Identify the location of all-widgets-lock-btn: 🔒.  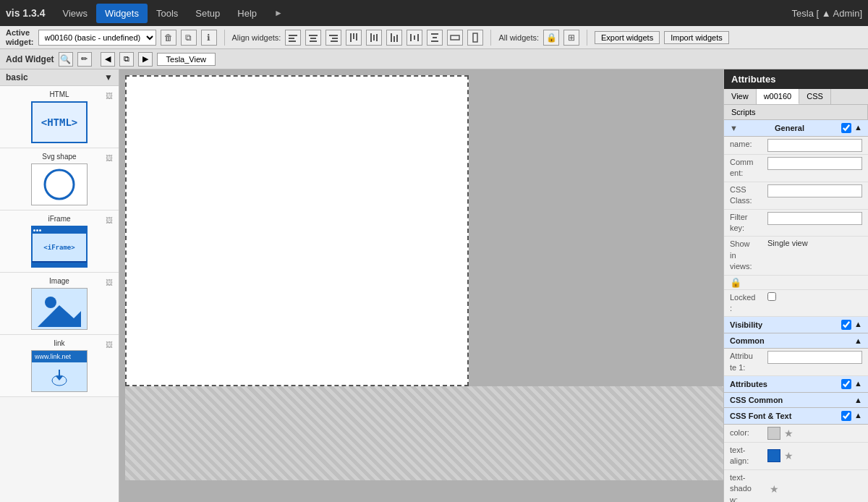
(551, 38).